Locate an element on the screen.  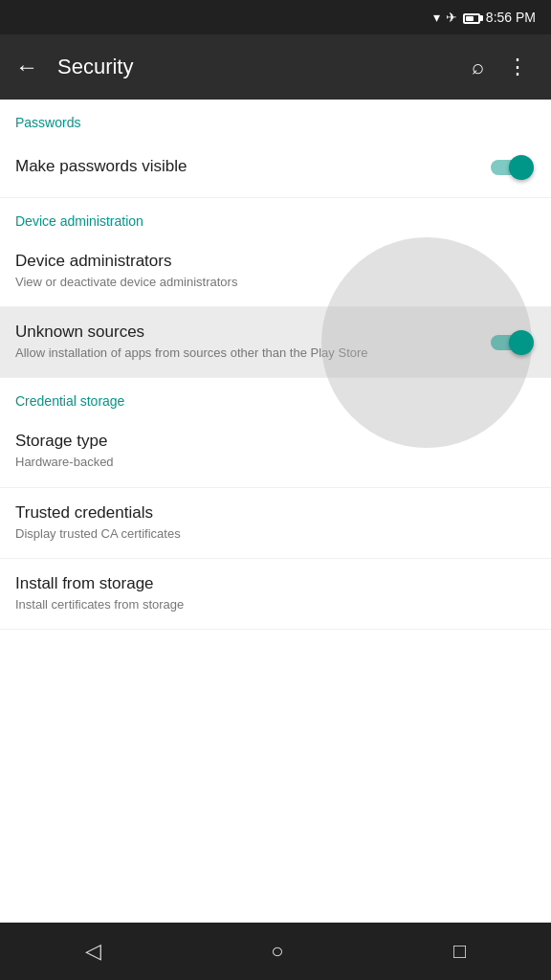
airplane-icon: ✈ is located at coordinates (452, 17).